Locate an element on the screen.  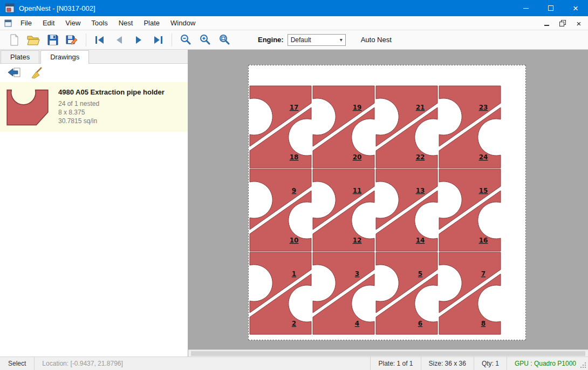
drawing-list-item: 4980 A05 Extraction pipe holder 24 of 1 … is located at coordinates (94, 107).